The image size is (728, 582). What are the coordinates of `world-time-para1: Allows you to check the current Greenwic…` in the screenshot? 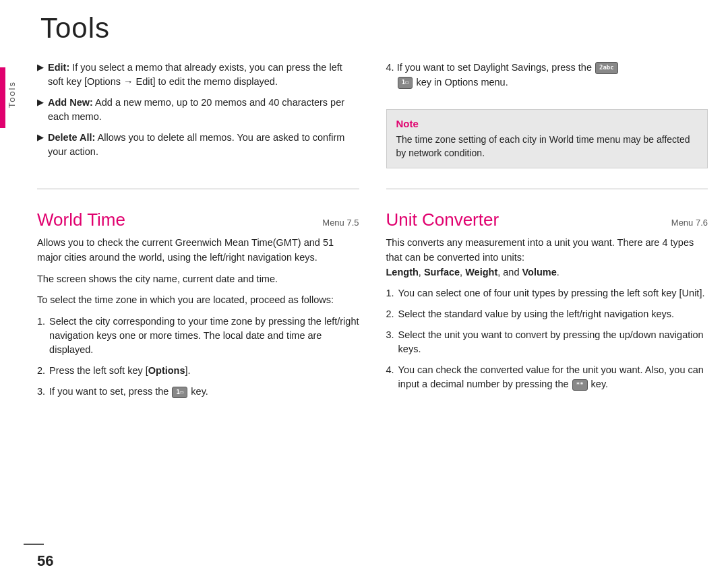 It's located at (198, 251).